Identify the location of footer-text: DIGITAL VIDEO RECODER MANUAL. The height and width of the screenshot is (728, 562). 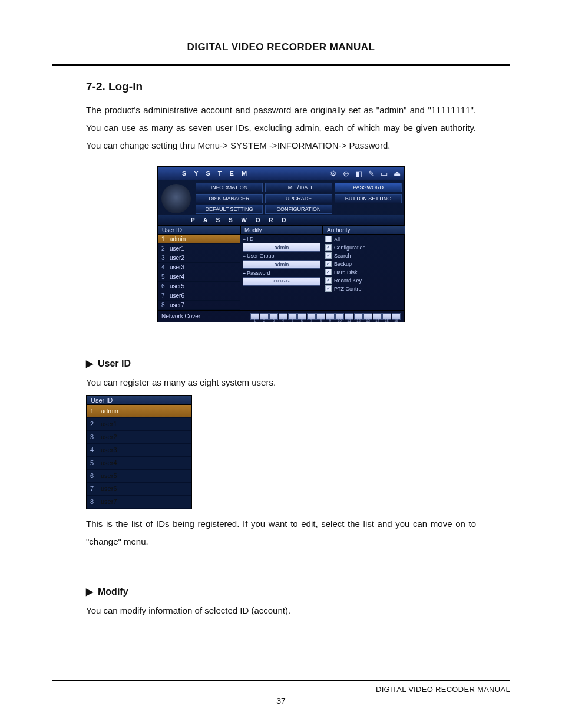
(281, 690).